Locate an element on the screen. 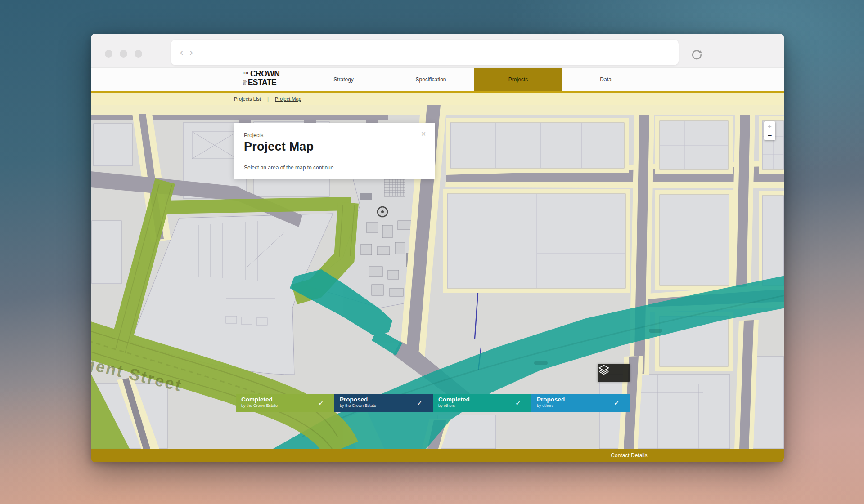  address-bar: ‹ › is located at coordinates (425, 52).